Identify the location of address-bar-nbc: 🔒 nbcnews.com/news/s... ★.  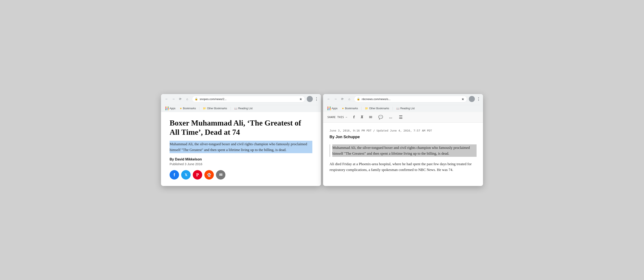
(410, 99).